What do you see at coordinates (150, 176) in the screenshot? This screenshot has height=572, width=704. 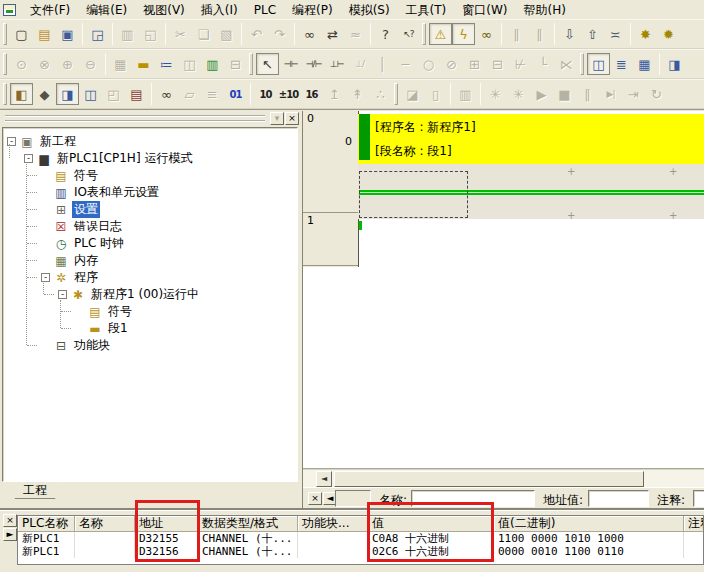 I see `tree-item-symbols: ▤符号` at bounding box center [150, 176].